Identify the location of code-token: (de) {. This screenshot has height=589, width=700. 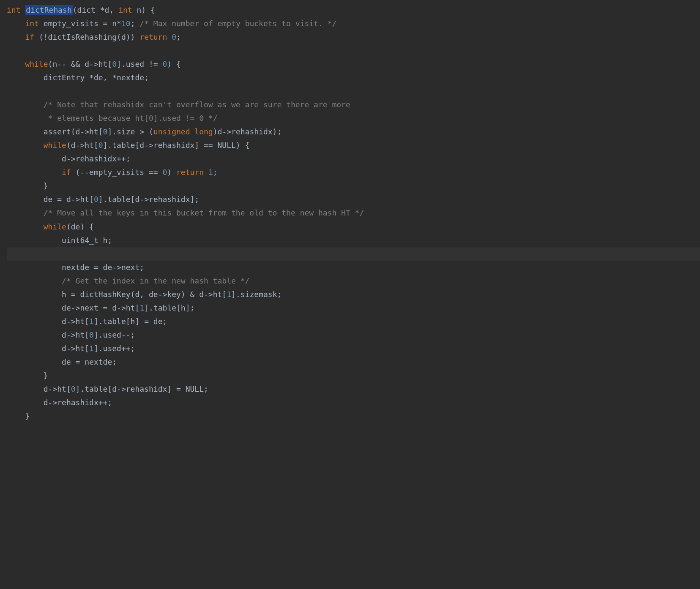
(80, 226).